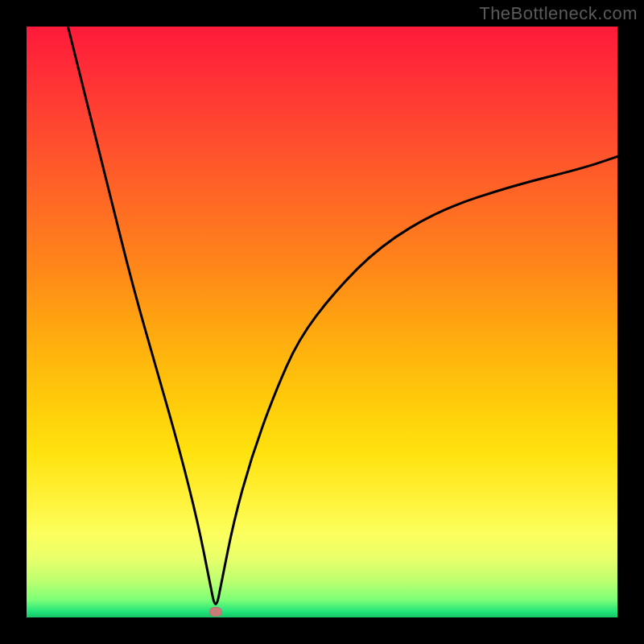 The width and height of the screenshot is (644, 644). I want to click on watermark-text: TheBottleneck.com, so click(559, 14).